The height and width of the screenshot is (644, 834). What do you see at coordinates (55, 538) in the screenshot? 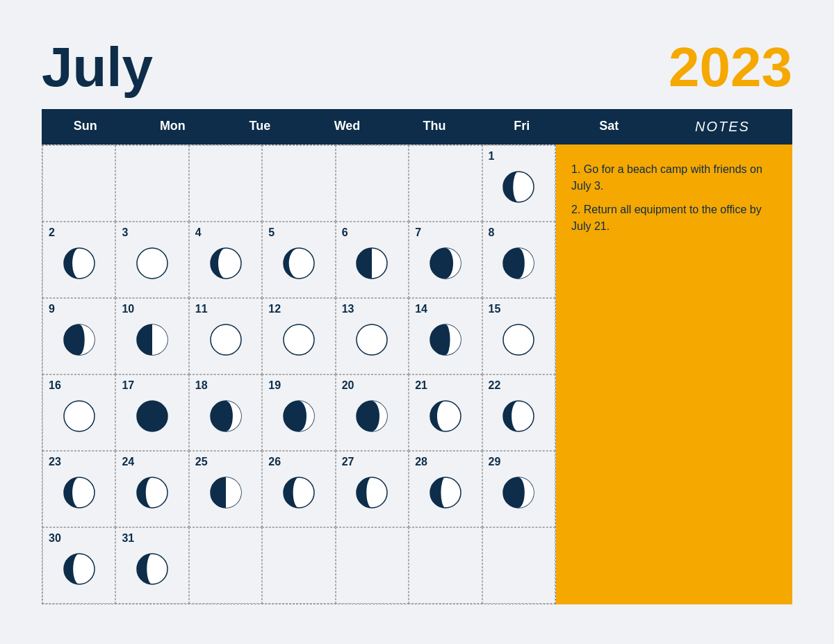
I see `day-number: 30` at bounding box center [55, 538].